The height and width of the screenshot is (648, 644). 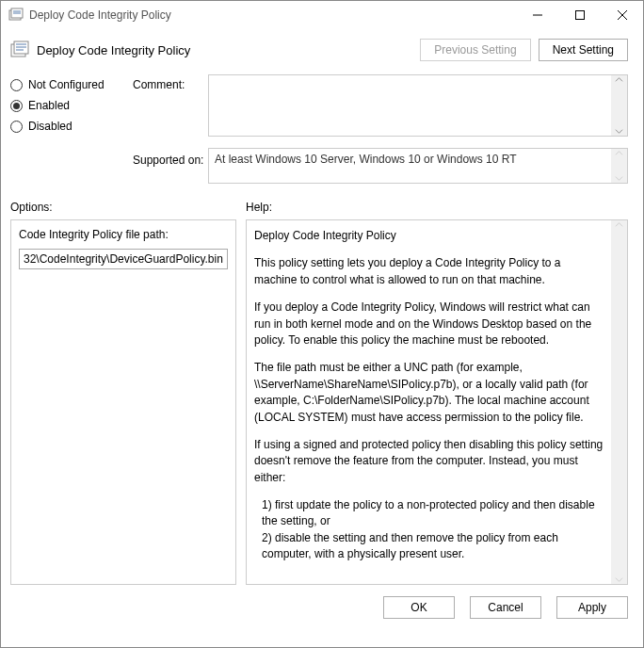 What do you see at coordinates (430, 271) in the screenshot?
I see `help-paragraph: This policy setting lets you deploy a Co…` at bounding box center [430, 271].